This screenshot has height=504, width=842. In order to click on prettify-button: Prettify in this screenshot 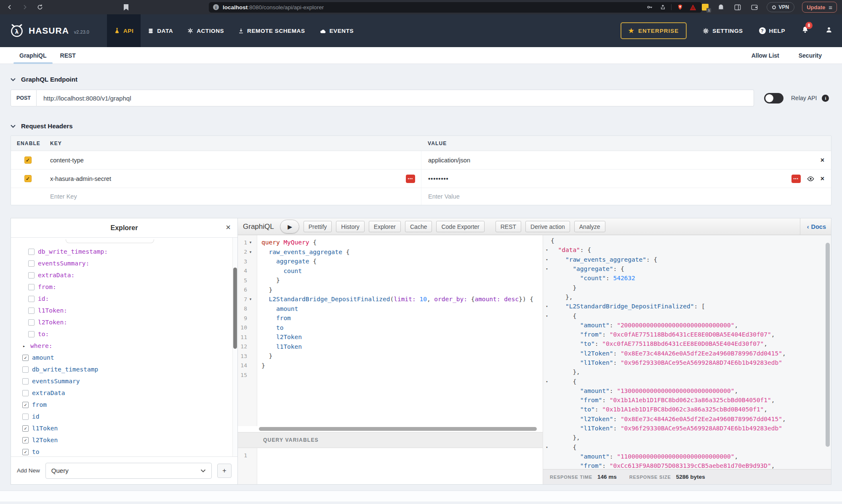, I will do `click(318, 226)`.